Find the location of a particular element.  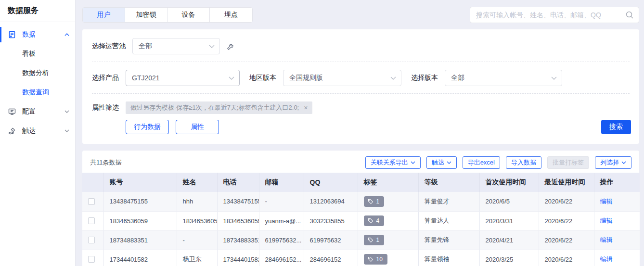

tab-label: 埋点 is located at coordinates (231, 15).